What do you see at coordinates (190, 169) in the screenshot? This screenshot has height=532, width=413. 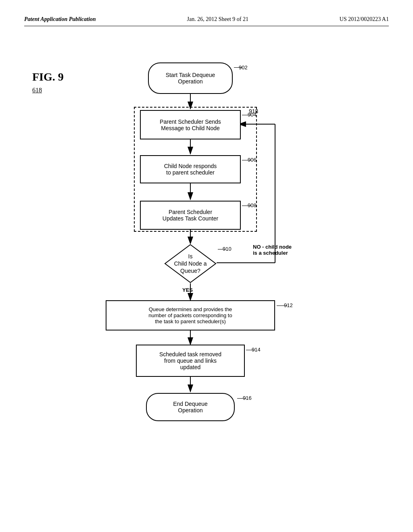 I see `node-906: Child Node respondsto parent scheduler` at bounding box center [190, 169].